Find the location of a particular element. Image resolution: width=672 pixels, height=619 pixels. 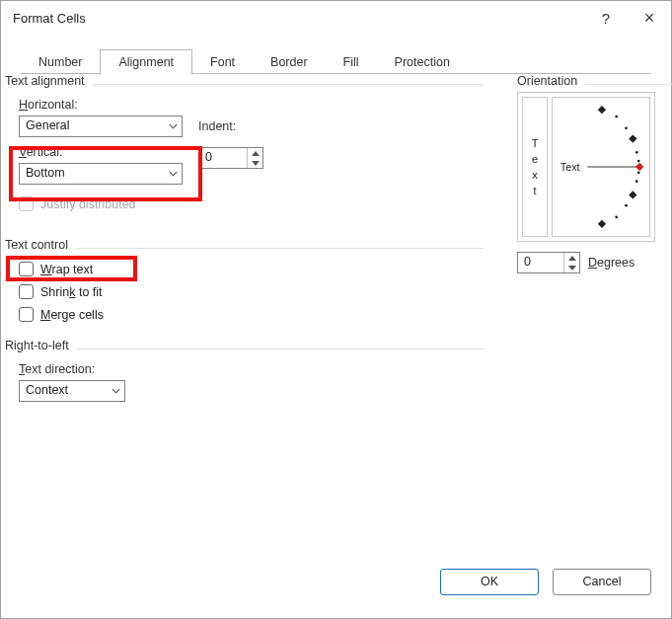

tab-alignment: Alignment is located at coordinates (146, 62).